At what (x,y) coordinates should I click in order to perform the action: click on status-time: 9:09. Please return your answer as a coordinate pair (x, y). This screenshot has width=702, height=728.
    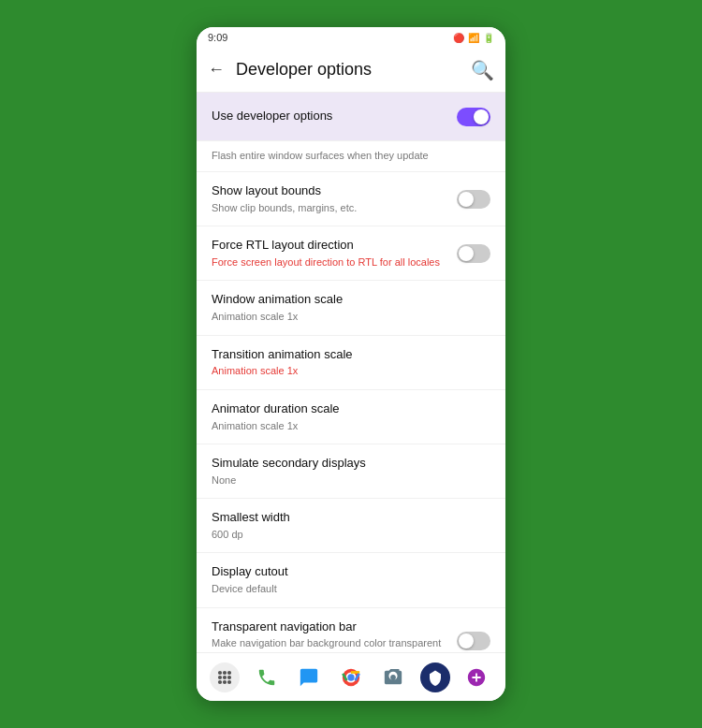
    Looking at the image, I should click on (217, 37).